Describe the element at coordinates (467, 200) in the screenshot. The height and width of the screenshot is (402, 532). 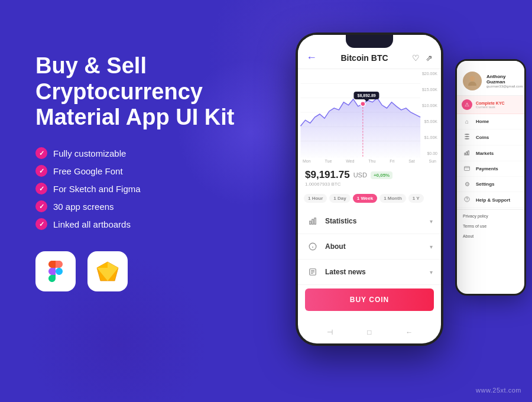
I see `help-icon` at that location.